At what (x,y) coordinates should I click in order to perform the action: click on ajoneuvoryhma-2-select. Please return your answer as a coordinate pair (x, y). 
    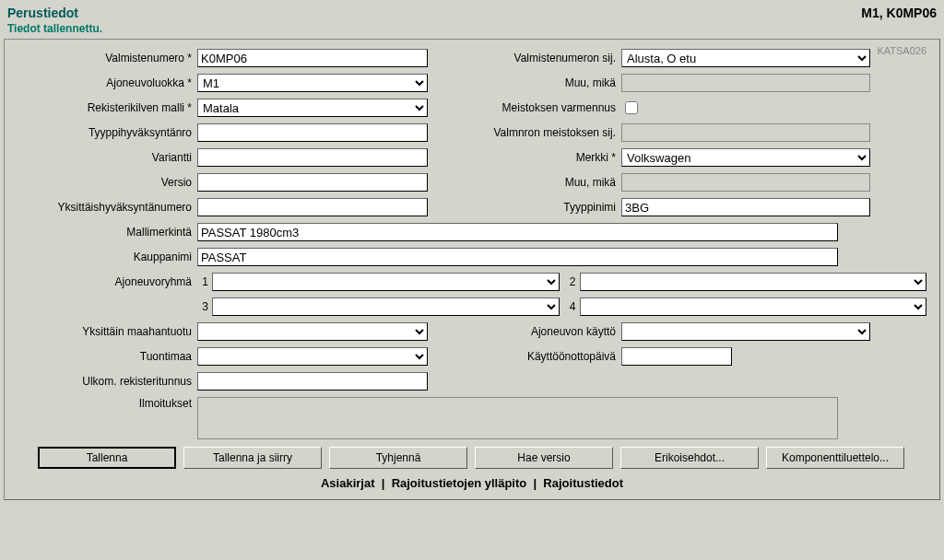
    Looking at the image, I should click on (754, 282).